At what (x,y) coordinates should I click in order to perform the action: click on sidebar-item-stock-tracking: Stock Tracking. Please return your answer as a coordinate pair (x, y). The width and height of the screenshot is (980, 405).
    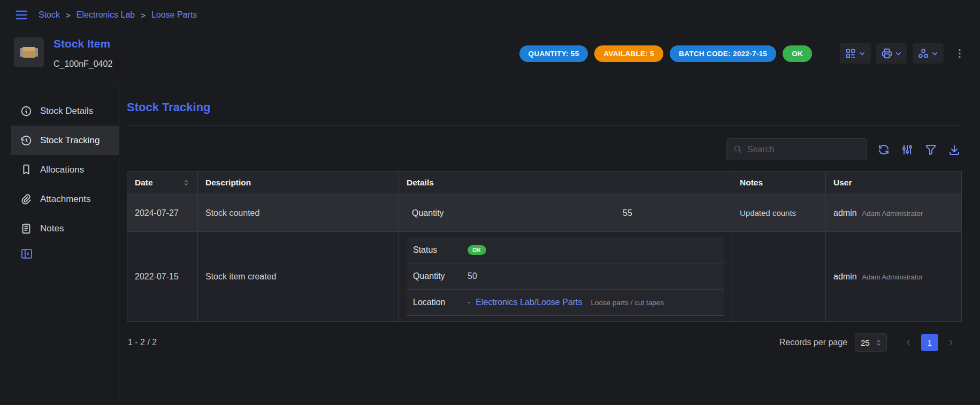
    Looking at the image, I should click on (65, 140).